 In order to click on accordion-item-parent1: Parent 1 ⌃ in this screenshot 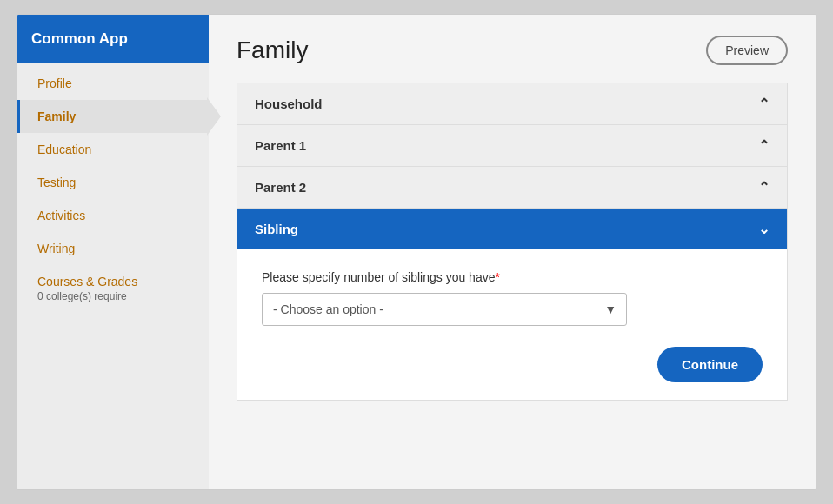, I will do `click(512, 146)`.